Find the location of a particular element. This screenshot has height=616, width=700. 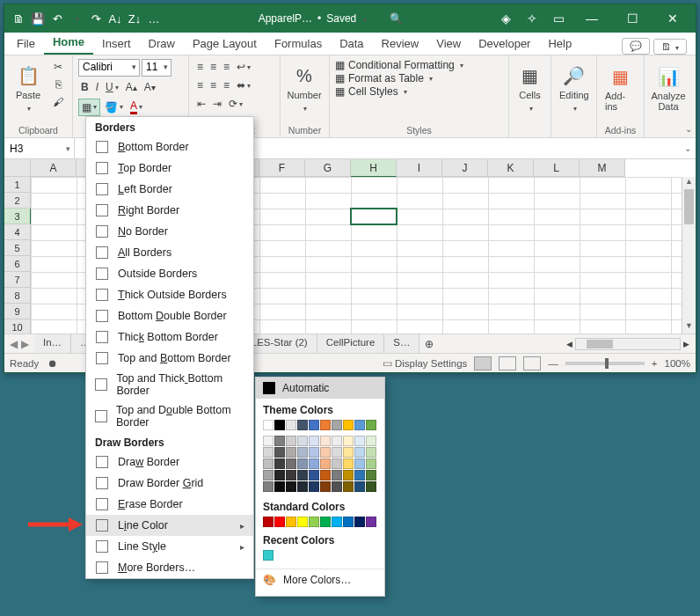

selected-cell is located at coordinates (374, 216).